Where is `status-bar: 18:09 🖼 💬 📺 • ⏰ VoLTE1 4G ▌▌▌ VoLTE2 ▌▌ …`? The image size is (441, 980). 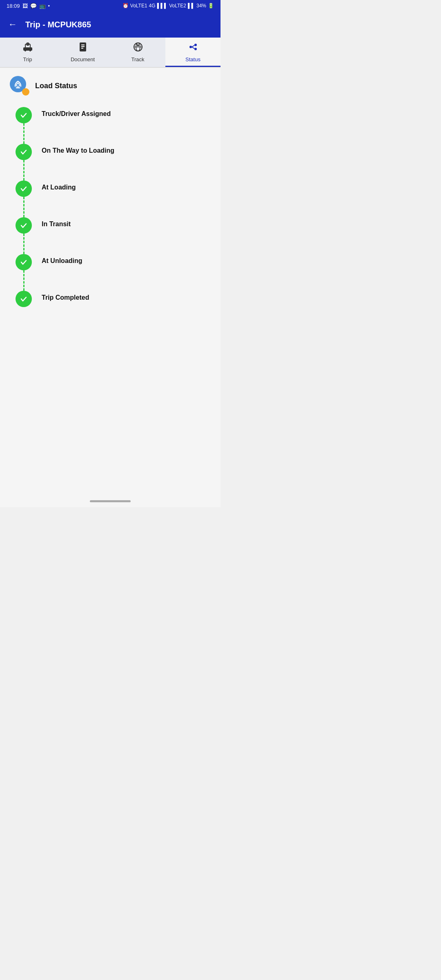
status-bar: 18:09 🖼 💬 📺 • ⏰ VoLTE1 4G ▌▌▌ VoLTE2 ▌▌ … is located at coordinates (110, 6).